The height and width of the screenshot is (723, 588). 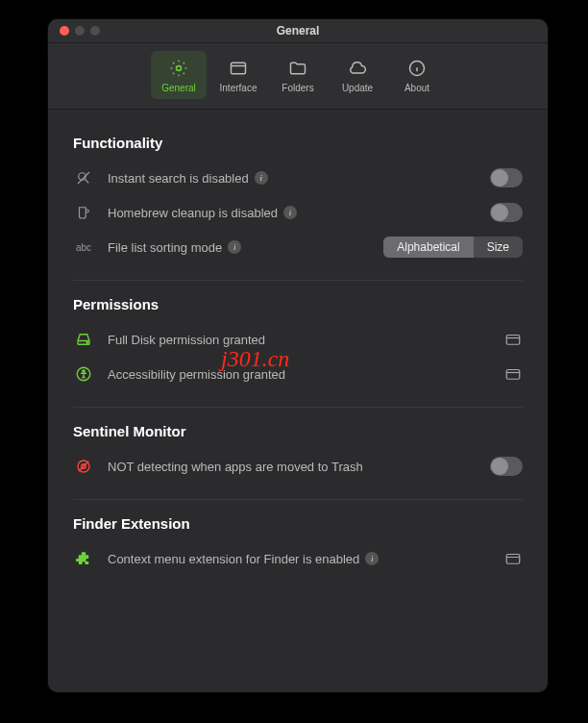 I want to click on tab-general-label: General, so click(x=179, y=88).